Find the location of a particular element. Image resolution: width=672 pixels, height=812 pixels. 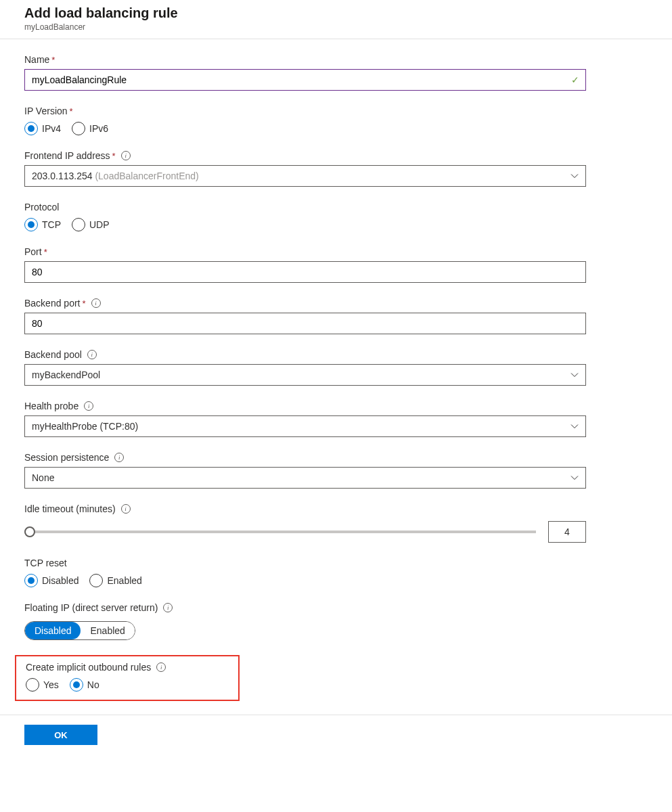

check-icon: ✓ is located at coordinates (575, 80).